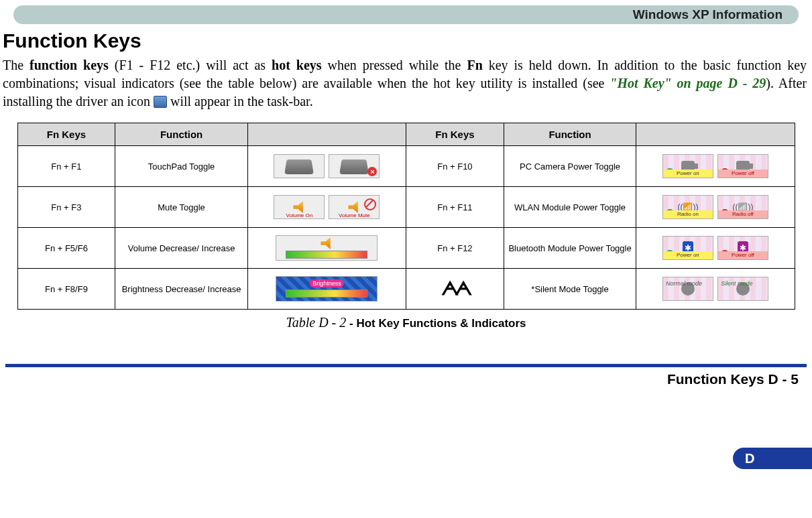  What do you see at coordinates (455, 248) in the screenshot?
I see `fnkey-cell: Fn + F12` at bounding box center [455, 248].